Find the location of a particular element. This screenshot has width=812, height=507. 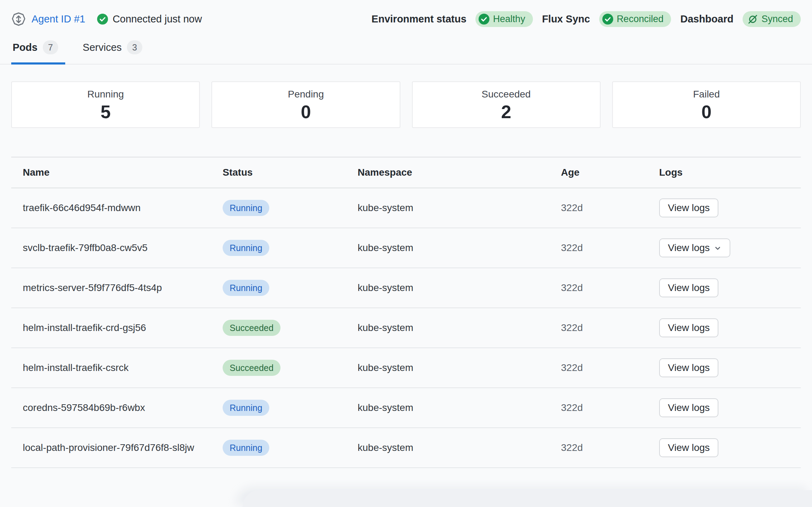

synced-badge: Synced is located at coordinates (772, 19).